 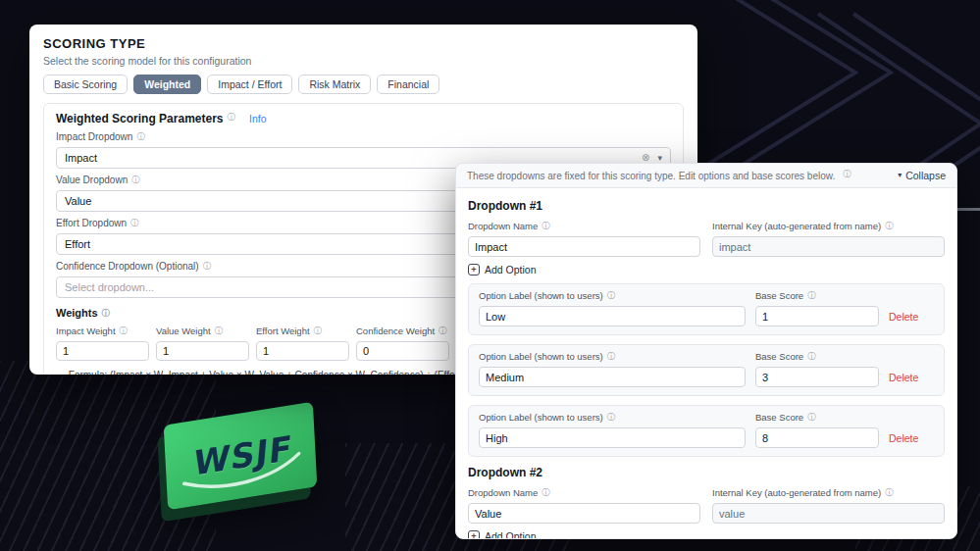 What do you see at coordinates (706, 495) in the screenshot?
I see `name-key-headers: Dropdown Nameⓘ Internal Key (auto-genera…` at bounding box center [706, 495].